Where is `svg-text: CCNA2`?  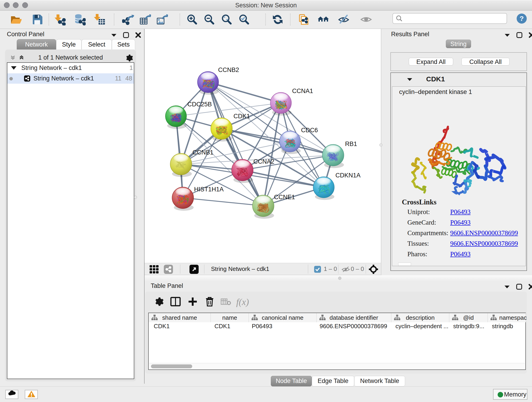
svg-text: CCNA2 is located at coordinates (264, 162).